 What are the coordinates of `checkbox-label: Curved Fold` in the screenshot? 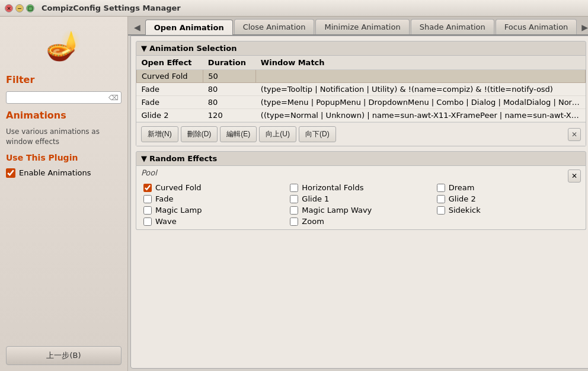 It's located at (178, 187).